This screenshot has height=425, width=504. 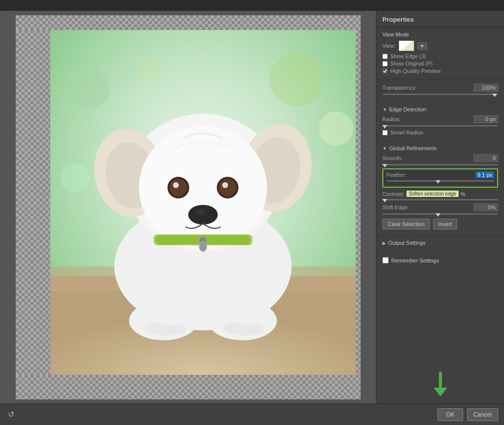 What do you see at coordinates (440, 164) in the screenshot?
I see `smooth-slider-track` at bounding box center [440, 164].